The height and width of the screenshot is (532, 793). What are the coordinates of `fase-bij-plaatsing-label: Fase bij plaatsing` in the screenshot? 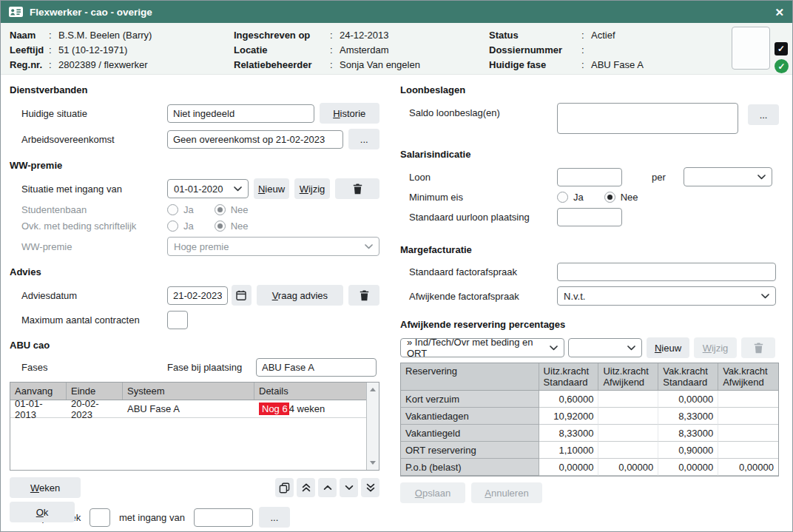 It's located at (212, 367).